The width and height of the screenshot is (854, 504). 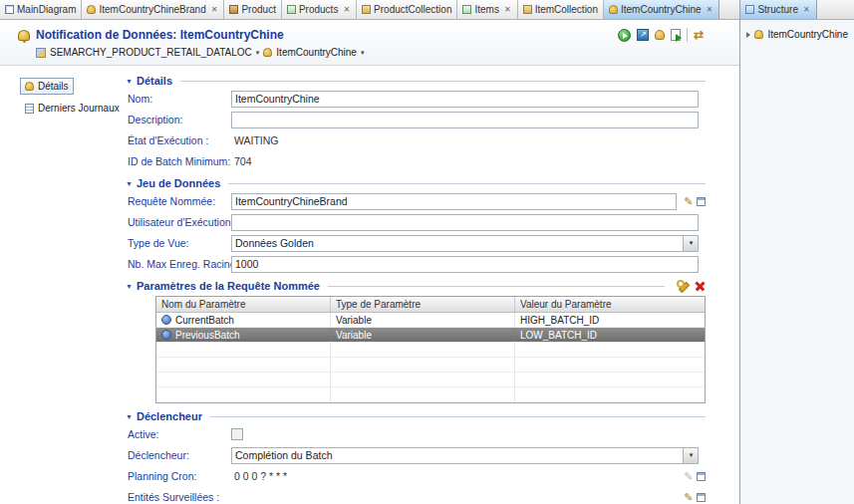 I want to click on structure-icon, so click(x=749, y=10).